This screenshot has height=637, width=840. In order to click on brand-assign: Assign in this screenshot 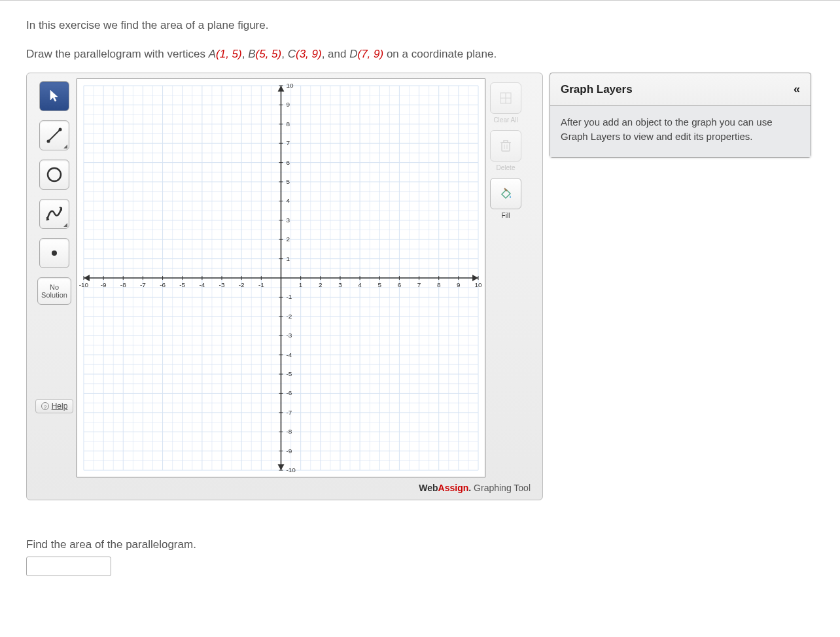, I will do `click(454, 488)`.